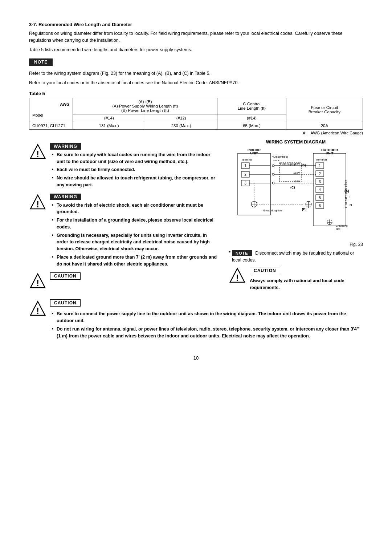  What do you see at coordinates (296, 280) in the screenshot?
I see `caution-right-container: ! CAUTION Always comply with national an…` at bounding box center [296, 280].